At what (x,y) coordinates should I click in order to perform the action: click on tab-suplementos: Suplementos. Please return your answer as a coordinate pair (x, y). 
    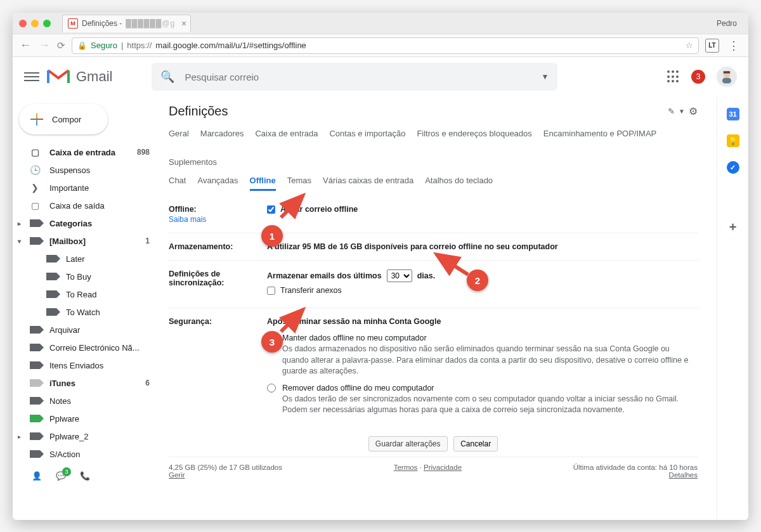
    Looking at the image, I should click on (193, 162).